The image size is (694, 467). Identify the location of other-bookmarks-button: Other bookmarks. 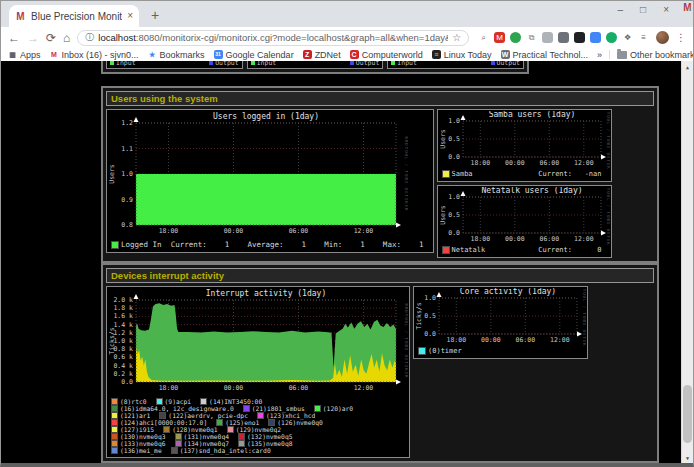
(655, 55).